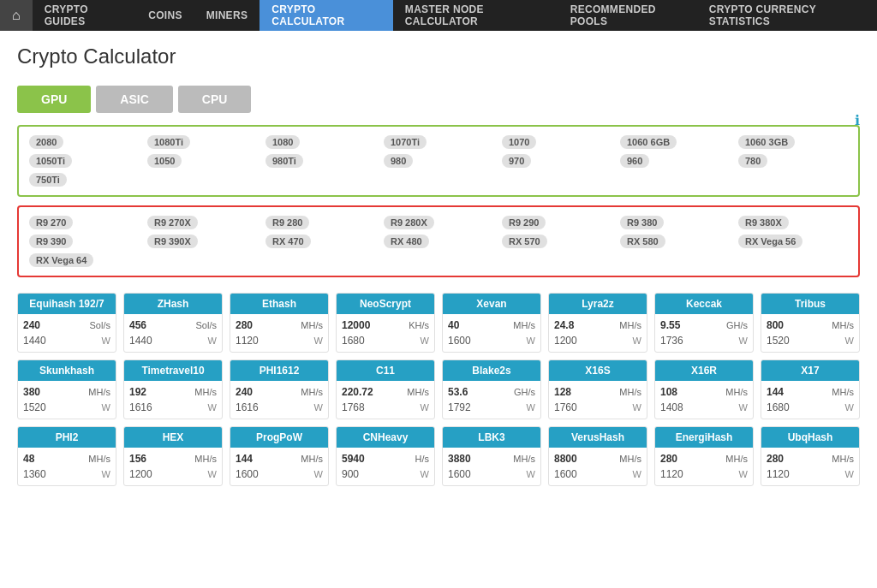 Image resolution: width=877 pixels, height=588 pixels. Describe the element at coordinates (793, 142) in the screenshot. I see `gpu-chip: 1060 3GB` at that location.